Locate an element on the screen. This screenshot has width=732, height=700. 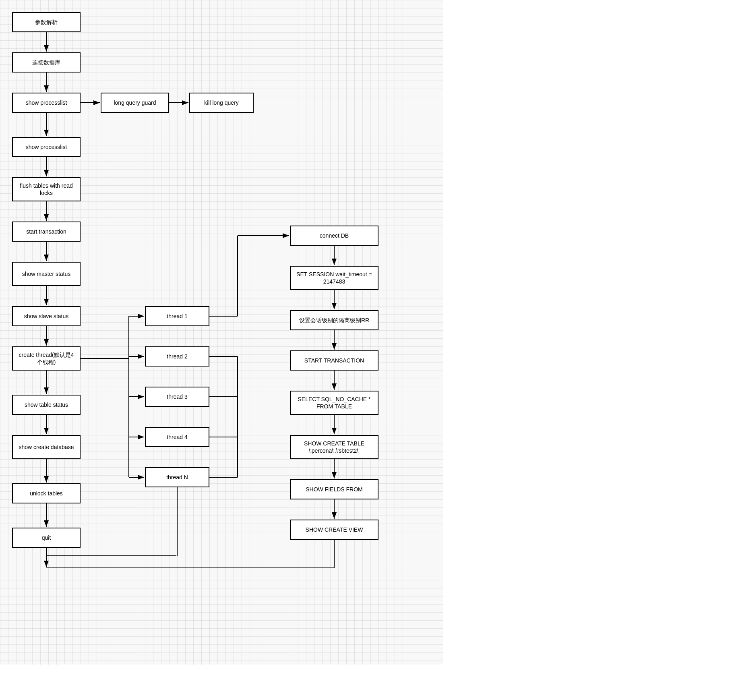
flowchart-box-b2: 连接数据库 is located at coordinates (46, 62).